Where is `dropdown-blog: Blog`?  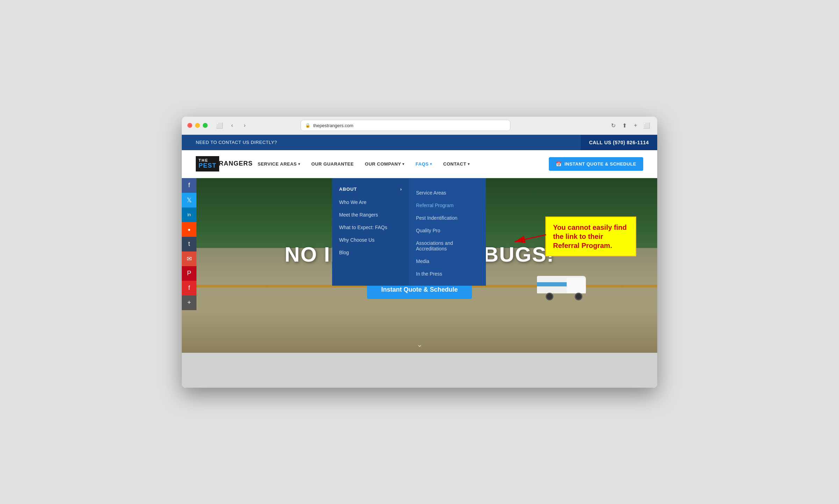 dropdown-blog: Blog is located at coordinates (371, 253).